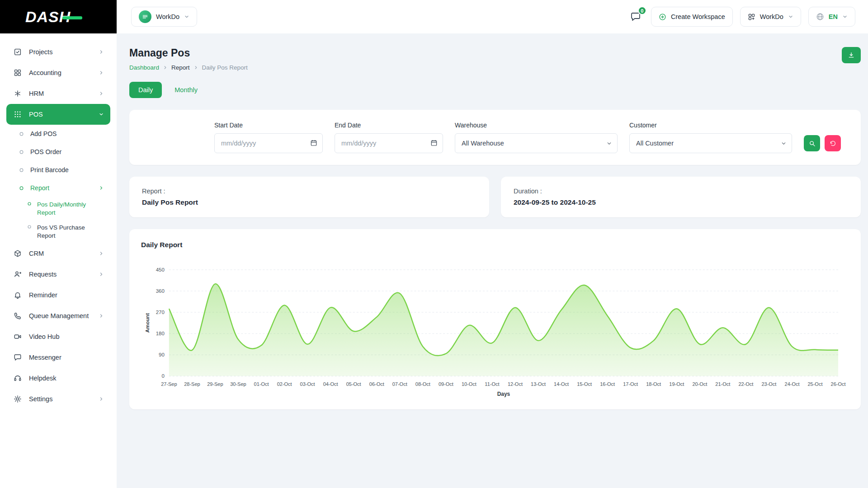 This screenshot has width=868, height=488. I want to click on sidebar-item-report: Report, so click(58, 188).